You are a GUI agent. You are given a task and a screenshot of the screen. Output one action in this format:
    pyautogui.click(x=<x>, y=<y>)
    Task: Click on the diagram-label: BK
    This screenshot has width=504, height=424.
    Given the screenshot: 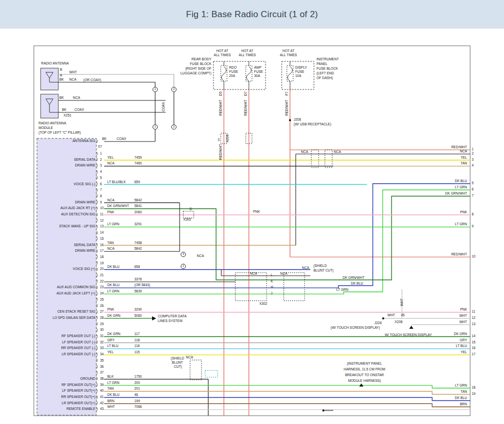 What is the action you would take?
    pyautogui.click(x=61, y=98)
    